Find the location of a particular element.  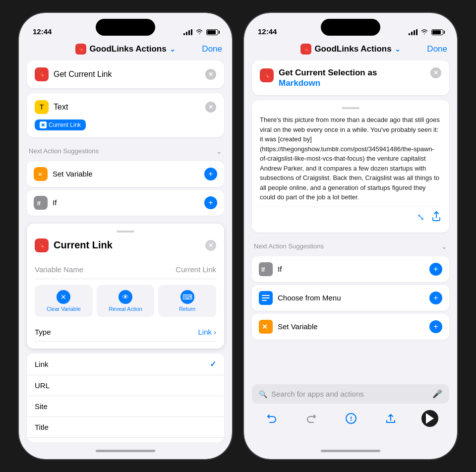

expanded-card-title: Current Link is located at coordinates (83, 245).